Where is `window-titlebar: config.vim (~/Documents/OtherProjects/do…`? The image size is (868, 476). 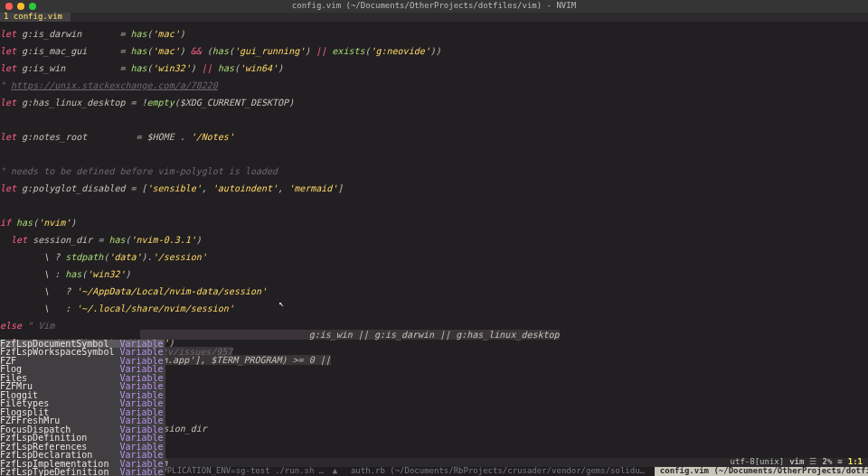 window-titlebar: config.vim (~/Documents/OtherProjects/do… is located at coordinates (434, 6).